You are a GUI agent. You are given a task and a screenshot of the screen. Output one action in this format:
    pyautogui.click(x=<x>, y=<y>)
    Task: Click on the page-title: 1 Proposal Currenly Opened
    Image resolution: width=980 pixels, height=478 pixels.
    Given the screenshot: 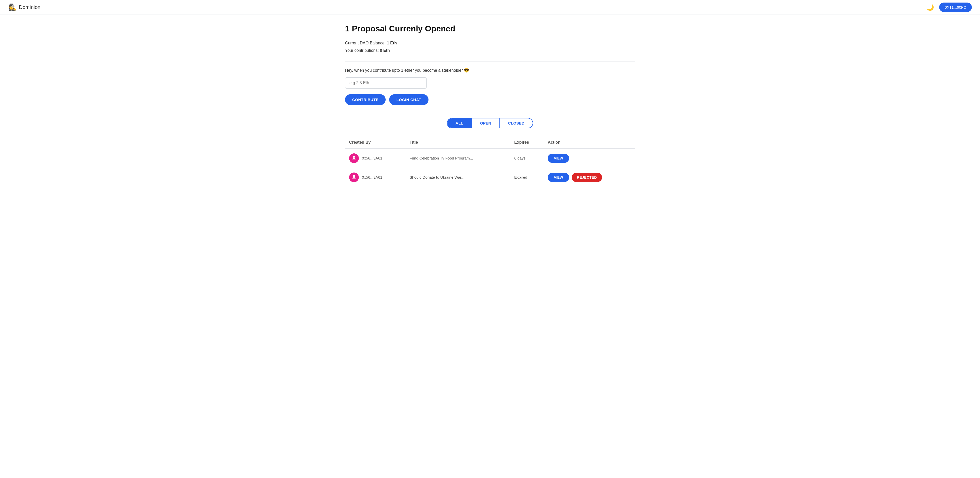 What is the action you would take?
    pyautogui.click(x=490, y=29)
    